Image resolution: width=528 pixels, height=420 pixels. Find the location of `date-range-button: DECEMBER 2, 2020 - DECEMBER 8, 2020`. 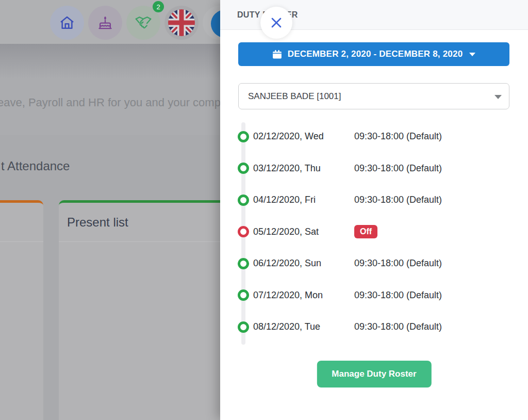

date-range-button: DECEMBER 2, 2020 - DECEMBER 8, 2020 is located at coordinates (374, 54).